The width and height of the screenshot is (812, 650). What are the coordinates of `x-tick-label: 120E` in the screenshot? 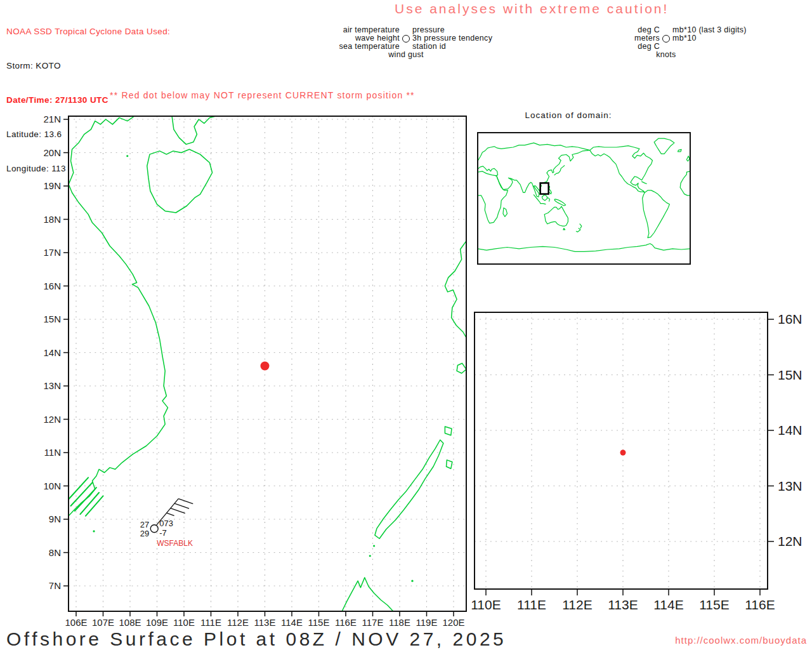 It's located at (453, 622).